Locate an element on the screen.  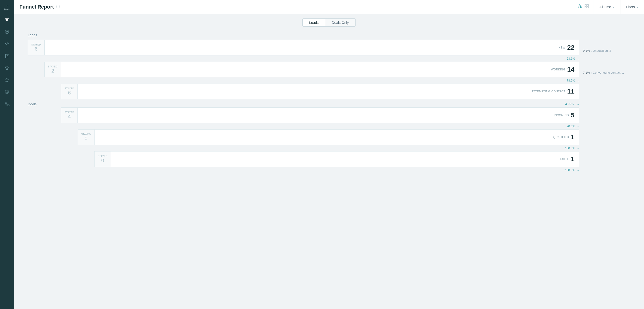
qualified-side-spacer is located at coordinates (605, 140).